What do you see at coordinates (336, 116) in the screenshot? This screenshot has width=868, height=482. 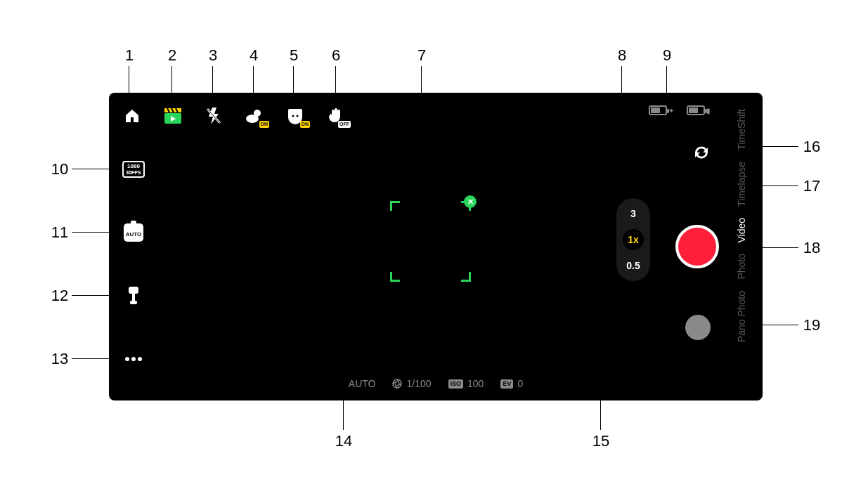 I see `gesture-toggle: OFF` at bounding box center [336, 116].